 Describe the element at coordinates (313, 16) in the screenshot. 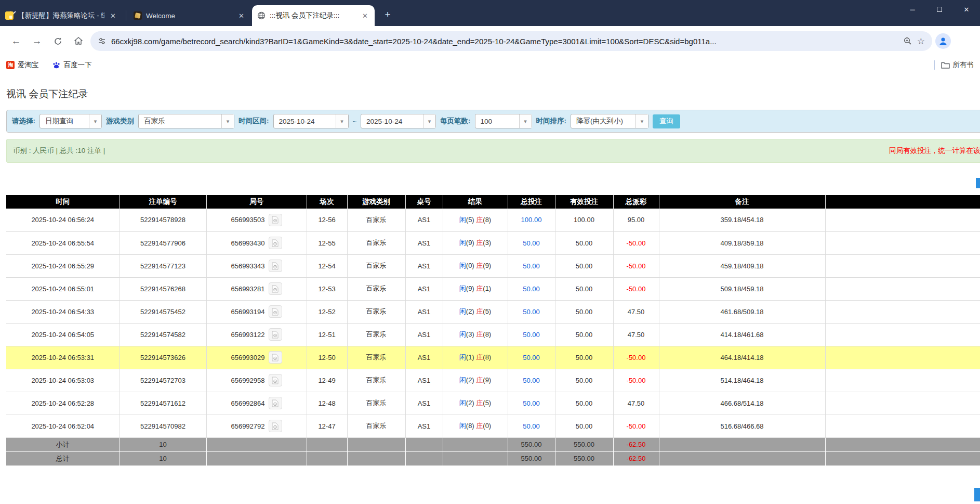

I see `tab-bet-records-active: :::视讯 会员下注纪录::: ✕` at that location.